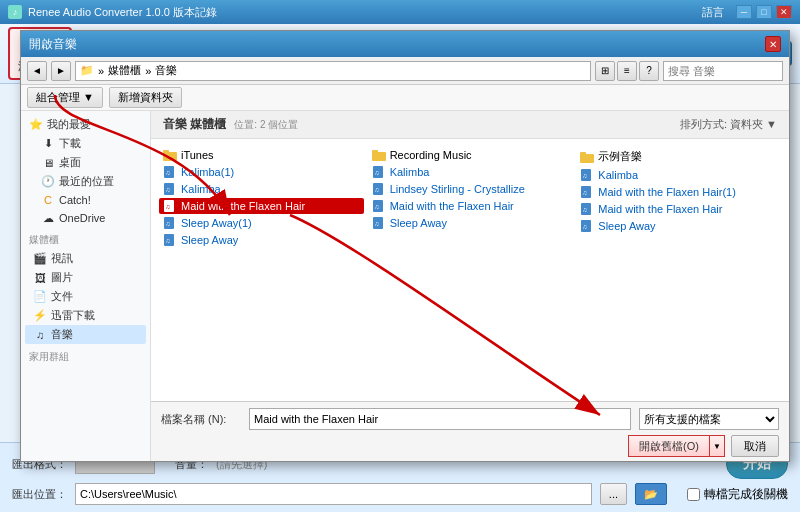 The width and height of the screenshot is (800, 512). I want to click on sidebar-item-docs: 📄 文件, so click(86, 296).